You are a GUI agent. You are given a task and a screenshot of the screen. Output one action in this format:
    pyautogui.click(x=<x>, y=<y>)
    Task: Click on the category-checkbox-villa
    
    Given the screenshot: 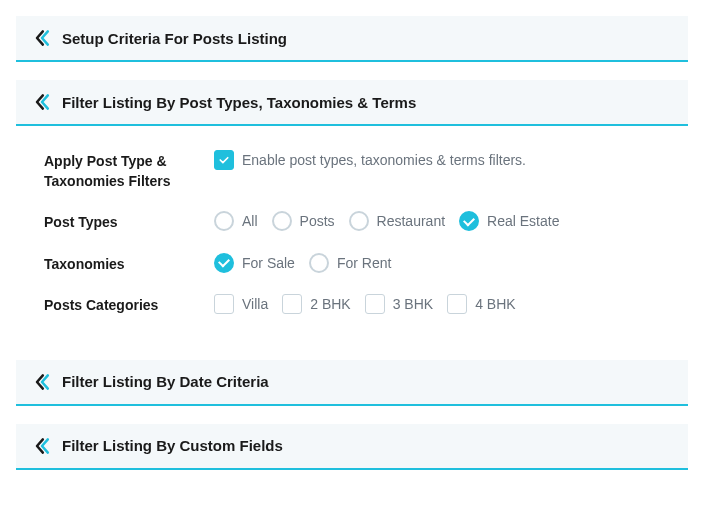 What is the action you would take?
    pyautogui.click(x=224, y=304)
    